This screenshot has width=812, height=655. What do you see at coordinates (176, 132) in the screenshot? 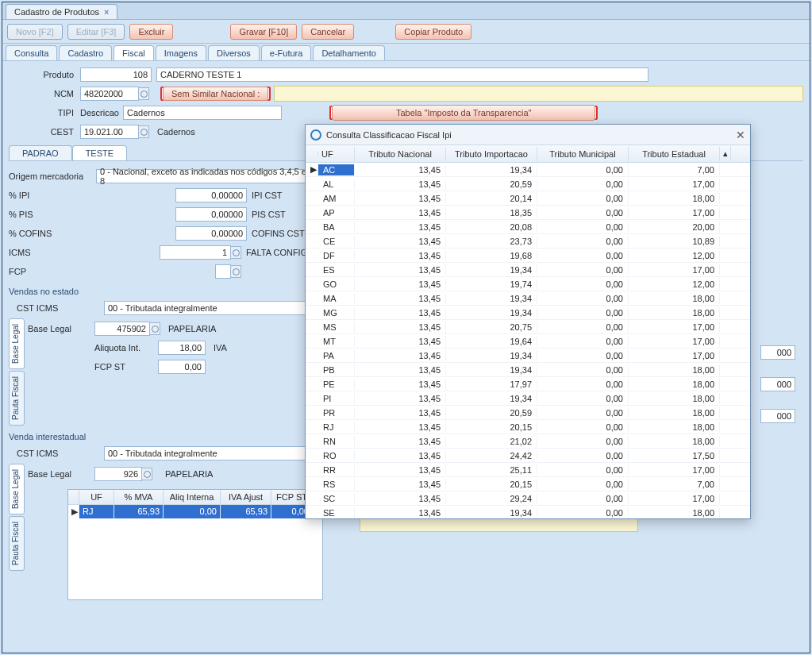
I see `cest-desc: Cadernos` at bounding box center [176, 132].